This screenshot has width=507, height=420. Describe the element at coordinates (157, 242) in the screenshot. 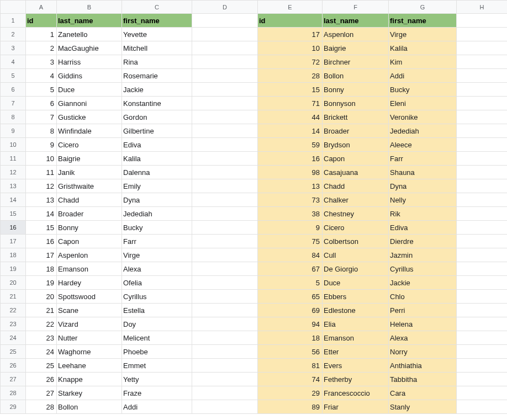

I see `cell-C17: Farr` at that location.